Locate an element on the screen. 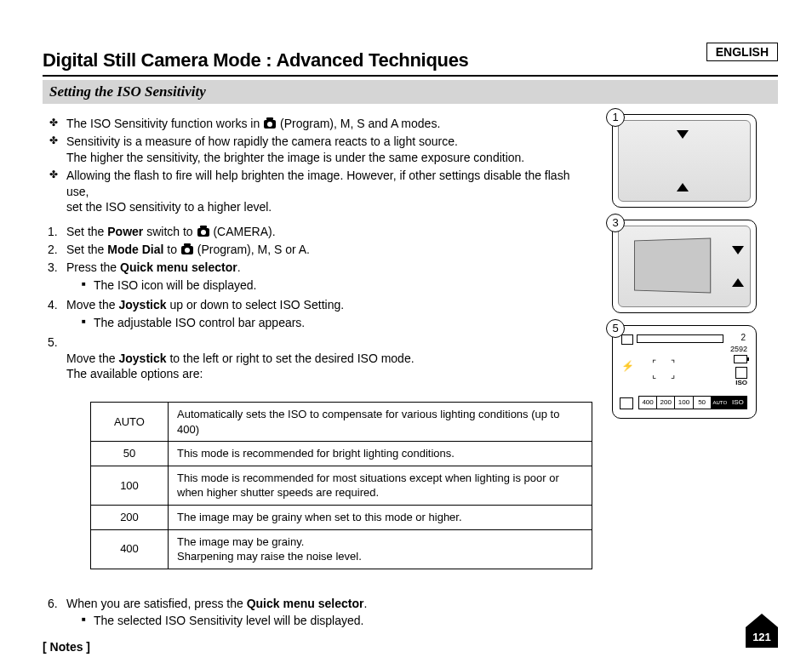 The height and width of the screenshot is (663, 812). language-badge: ENGLISH is located at coordinates (742, 52).